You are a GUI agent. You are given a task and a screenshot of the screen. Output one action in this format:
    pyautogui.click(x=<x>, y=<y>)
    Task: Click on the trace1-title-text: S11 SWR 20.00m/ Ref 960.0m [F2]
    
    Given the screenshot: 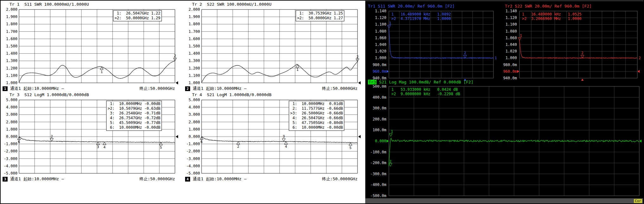 What is the action you would take?
    pyautogui.click(x=415, y=6)
    